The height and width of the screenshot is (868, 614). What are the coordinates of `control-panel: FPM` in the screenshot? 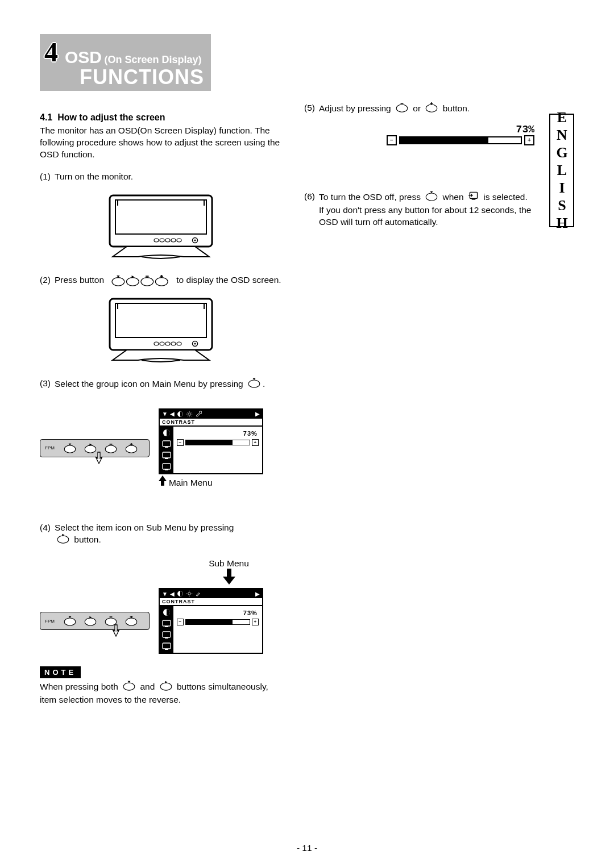 It's located at (94, 448).